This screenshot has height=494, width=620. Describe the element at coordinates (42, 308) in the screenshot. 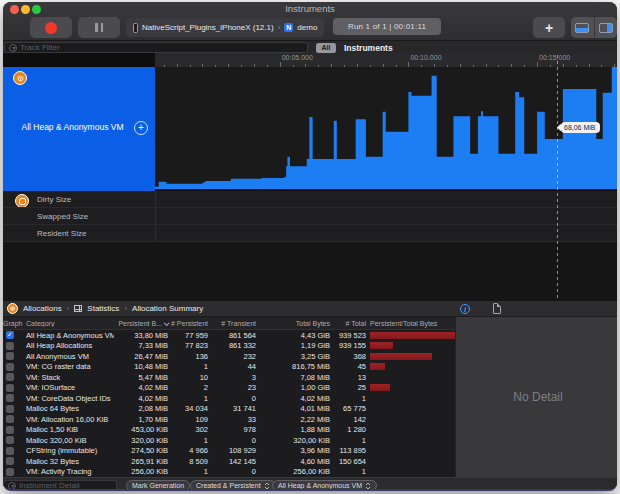

I see `breadcrumb-allocations: Allocations` at that location.